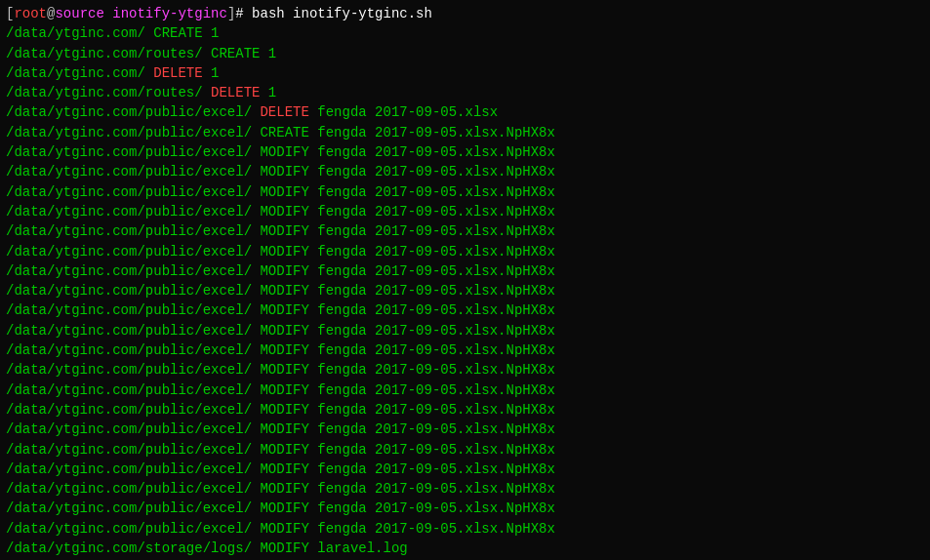 The height and width of the screenshot is (560, 930). I want to click on terminal-line: /data/ytginc.com/public/excel/ CREATE fe…, so click(465, 133).